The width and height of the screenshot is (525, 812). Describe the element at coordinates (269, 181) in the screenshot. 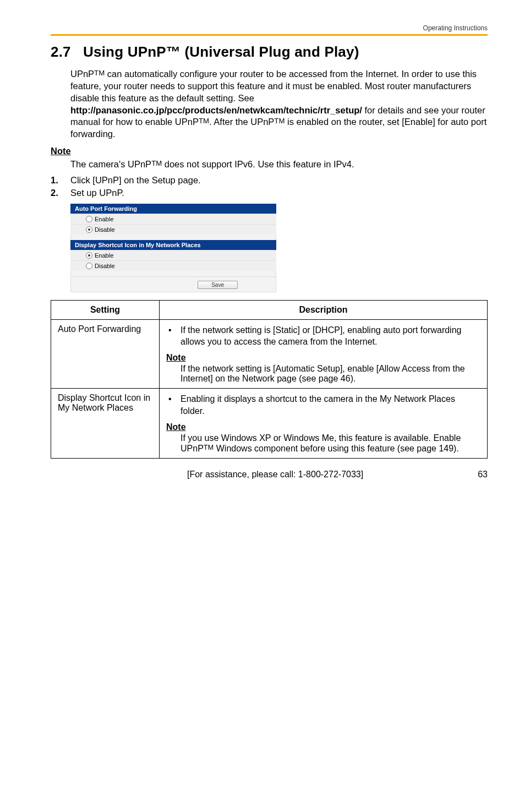

I see `step-item: Click [UPnP] on the Setup page.` at that location.